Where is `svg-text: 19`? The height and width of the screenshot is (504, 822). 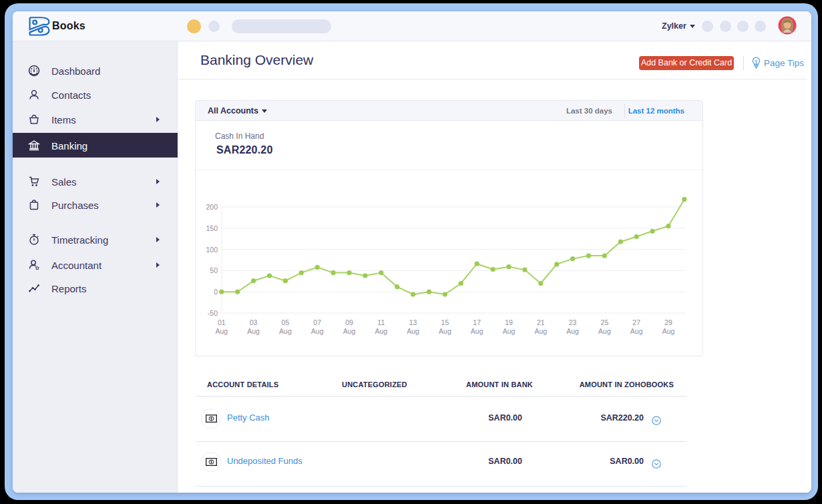
svg-text: 19 is located at coordinates (509, 322).